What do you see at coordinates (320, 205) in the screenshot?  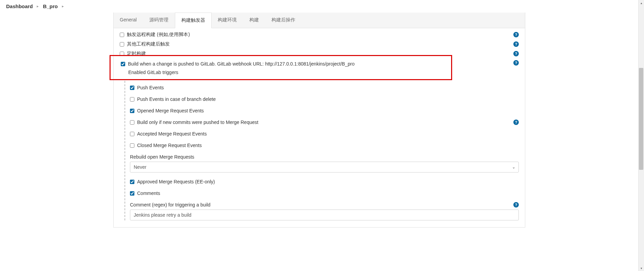 I see `comment-regex-label: Comment (regex) for triggering a build` at bounding box center [320, 205].